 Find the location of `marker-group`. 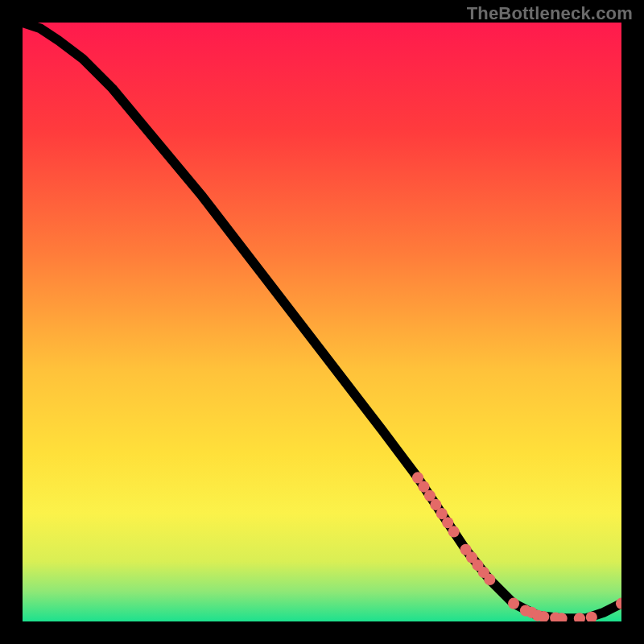

marker-group is located at coordinates (517, 547).